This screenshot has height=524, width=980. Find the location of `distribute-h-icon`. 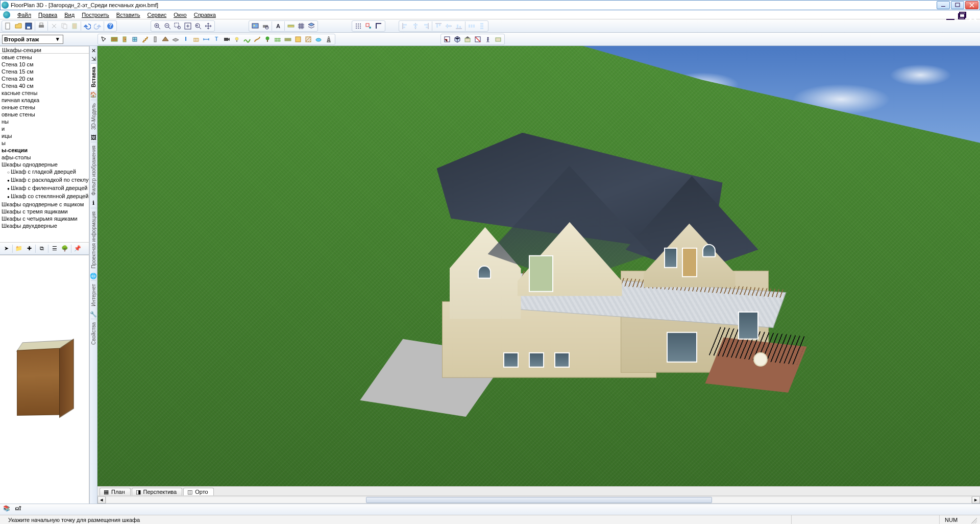

distribute-h-icon is located at coordinates (472, 26).